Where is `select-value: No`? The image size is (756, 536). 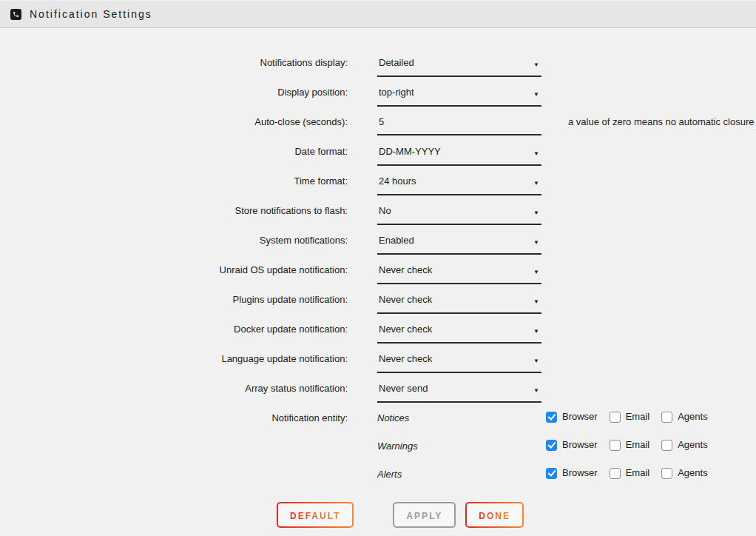 select-value: No is located at coordinates (385, 210).